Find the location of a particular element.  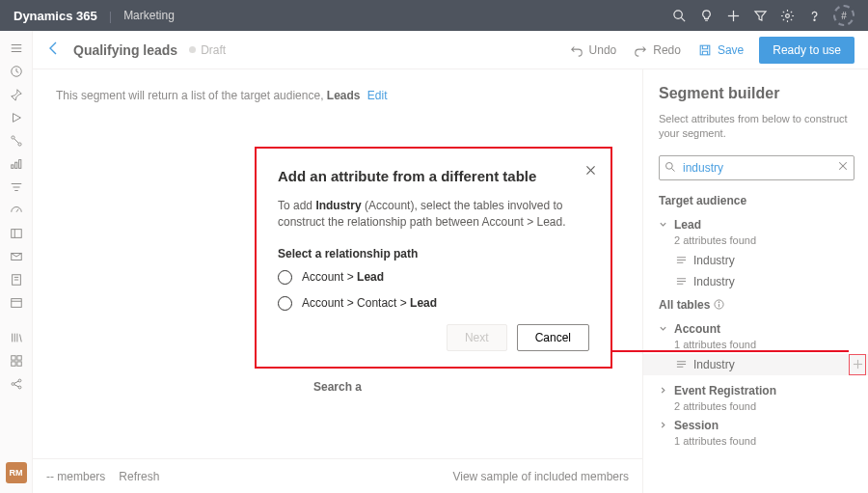

dialog-footer: Next Cancel is located at coordinates (434, 338).